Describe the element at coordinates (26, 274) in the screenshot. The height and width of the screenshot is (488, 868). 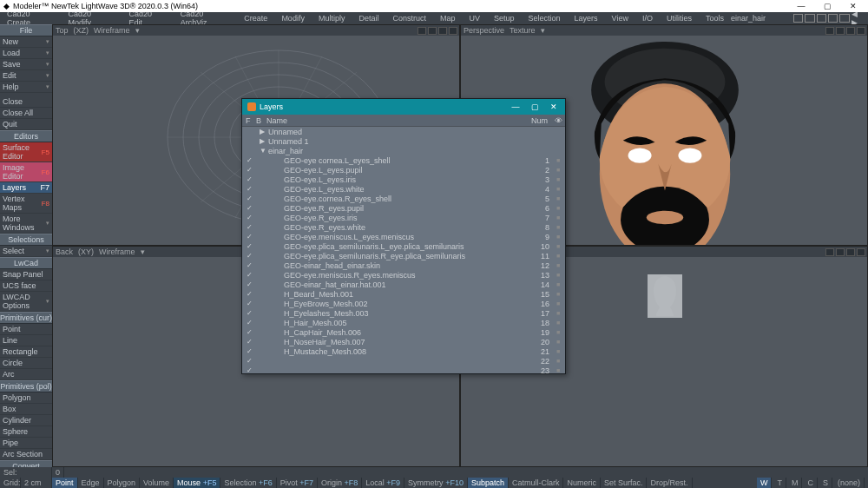
I see `sidebar-snap-panel: Snap Panel` at that location.